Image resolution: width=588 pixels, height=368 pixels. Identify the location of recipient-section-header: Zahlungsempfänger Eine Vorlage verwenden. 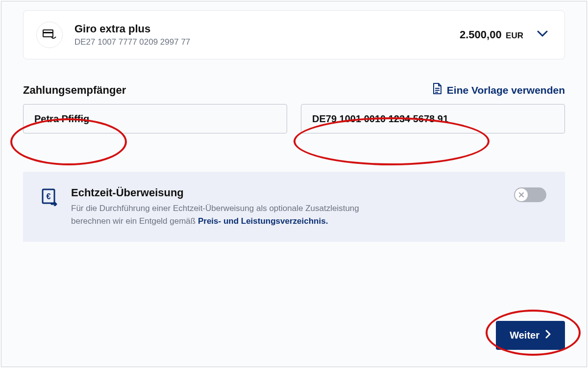
(294, 90).